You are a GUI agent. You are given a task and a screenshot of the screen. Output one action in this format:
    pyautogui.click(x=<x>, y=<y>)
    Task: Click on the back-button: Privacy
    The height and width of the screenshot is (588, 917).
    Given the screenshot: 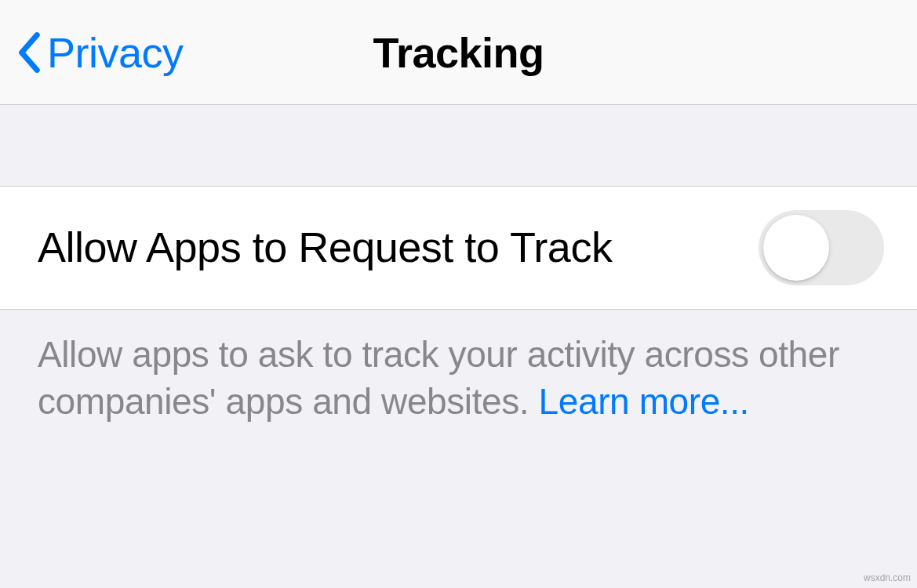 What is the action you would take?
    pyautogui.click(x=99, y=53)
    